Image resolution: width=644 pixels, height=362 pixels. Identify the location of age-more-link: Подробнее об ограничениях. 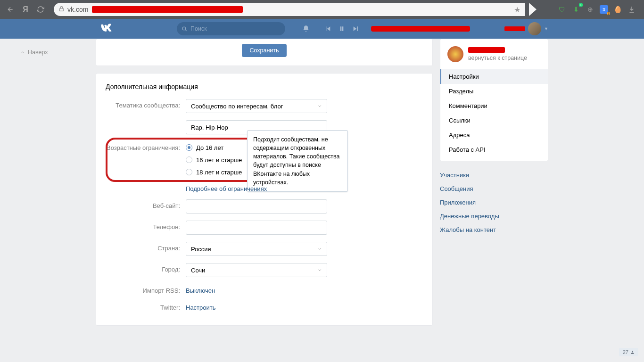
(226, 189).